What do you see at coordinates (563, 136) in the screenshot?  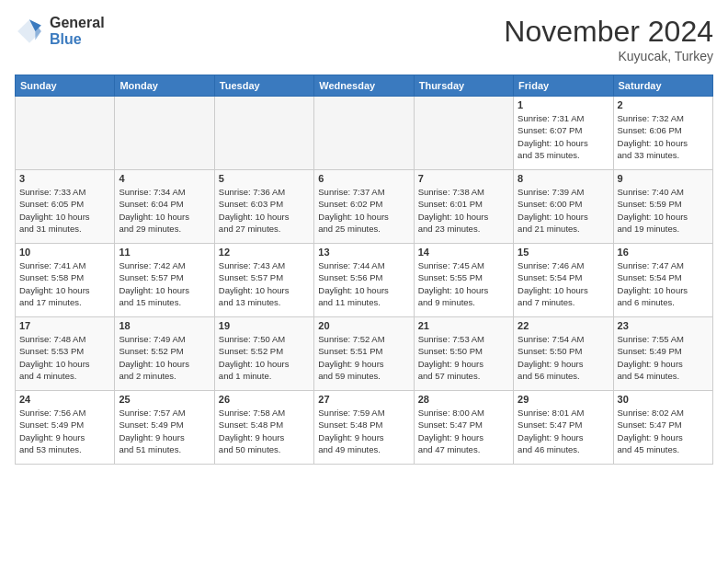 I see `day-info: Sunrise: 7:31 AM Sunset: 6:07 PM Dayligh…` at bounding box center [563, 136].